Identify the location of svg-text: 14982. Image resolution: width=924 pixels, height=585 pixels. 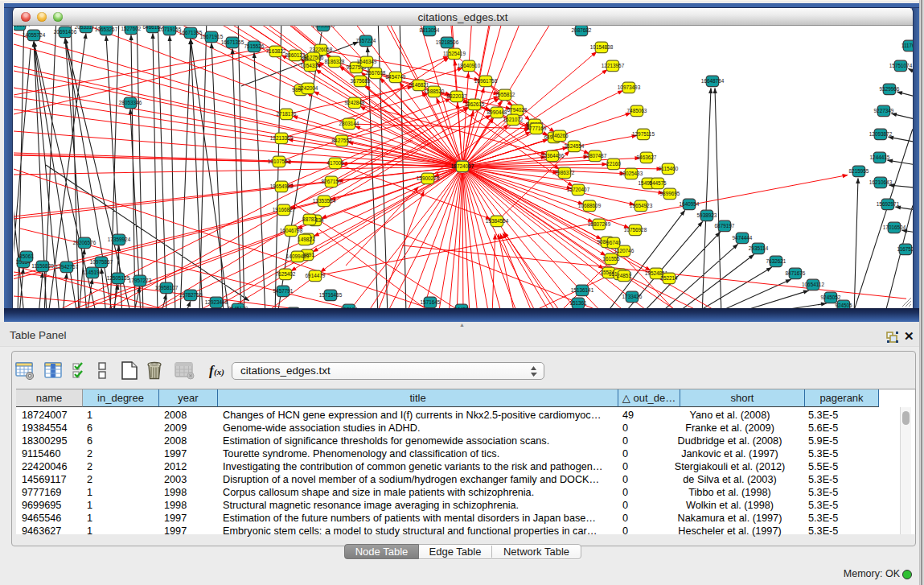
(305, 240).